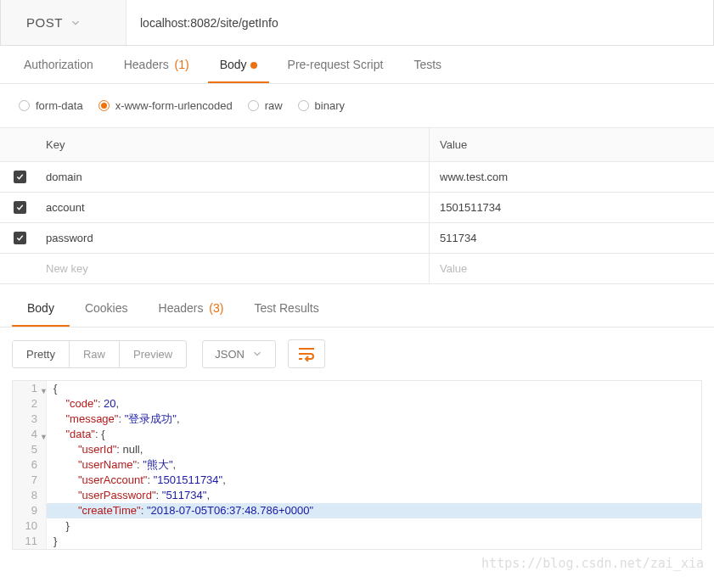 The height and width of the screenshot is (588, 714). Describe the element at coordinates (51, 105) in the screenshot. I see `radio-form-data: form-data` at that location.